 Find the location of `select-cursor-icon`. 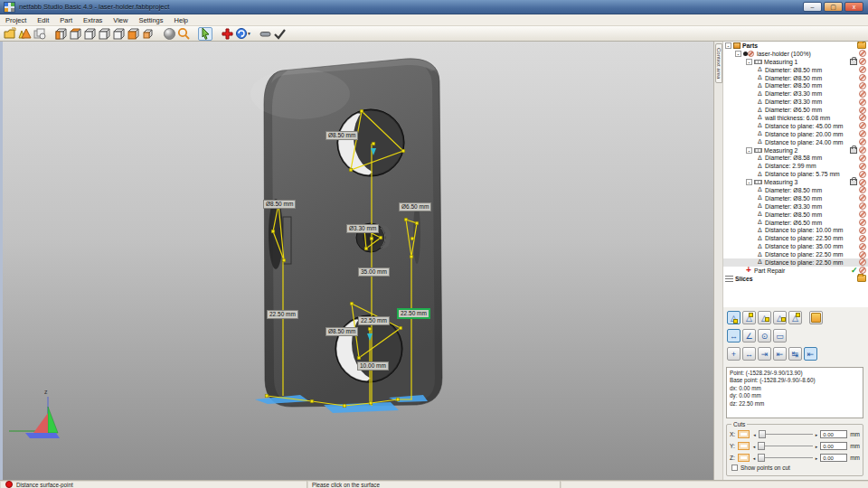

select-cursor-icon is located at coordinates (205, 34).